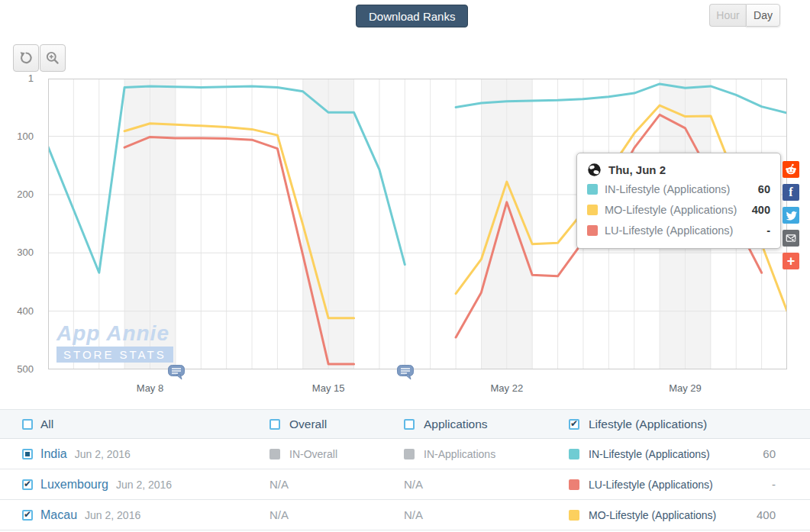 The height and width of the screenshot is (532, 810). I want to click on day-toggle-button: Day, so click(763, 15).